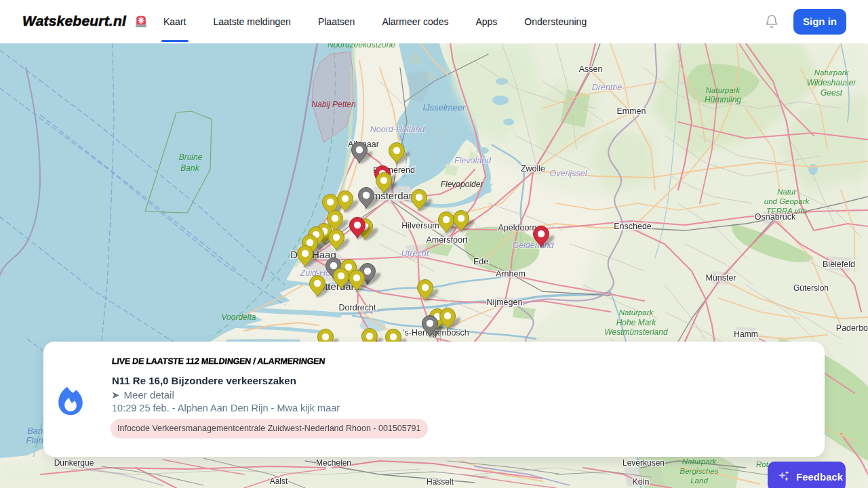 This screenshot has height=488, width=868. What do you see at coordinates (279, 481) in the screenshot?
I see `svg-text: Aalst` at bounding box center [279, 481].